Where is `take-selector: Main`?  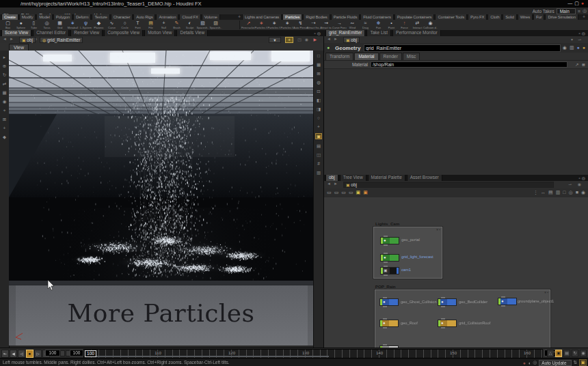
take-selector: Main is located at coordinates (566, 11).